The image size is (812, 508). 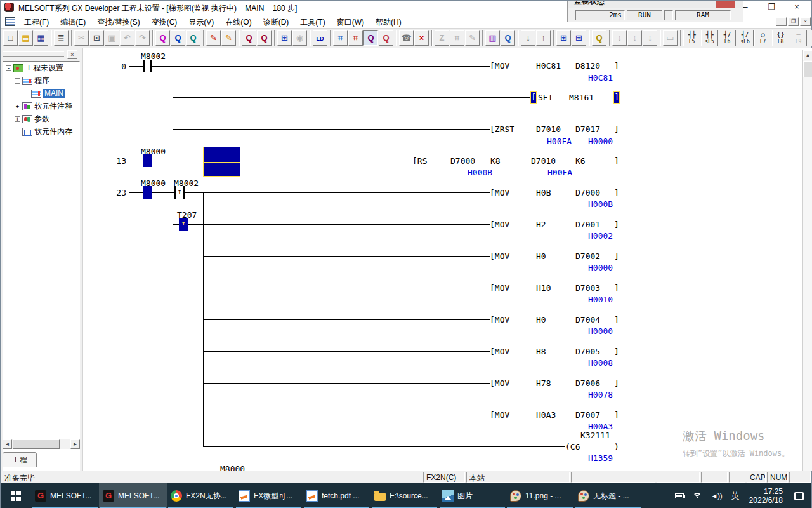 I want to click on tree-hscrollbar: ◄ ►, so click(x=41, y=444).